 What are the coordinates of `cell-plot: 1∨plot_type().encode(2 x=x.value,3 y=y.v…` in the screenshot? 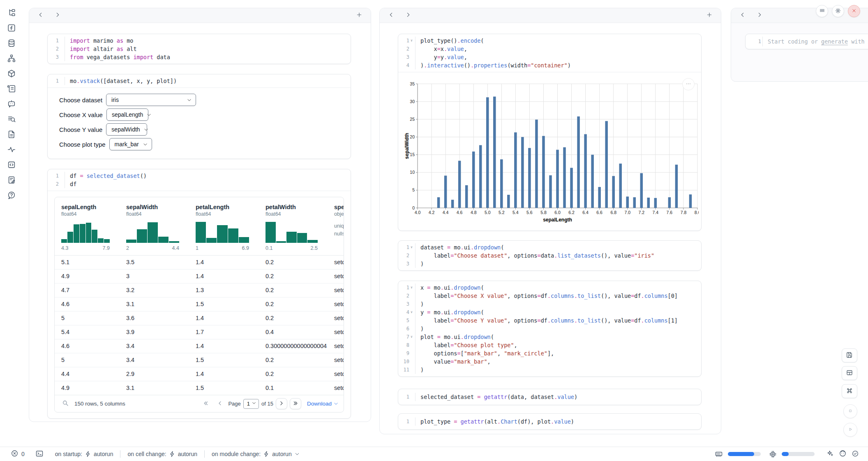 It's located at (550, 132).